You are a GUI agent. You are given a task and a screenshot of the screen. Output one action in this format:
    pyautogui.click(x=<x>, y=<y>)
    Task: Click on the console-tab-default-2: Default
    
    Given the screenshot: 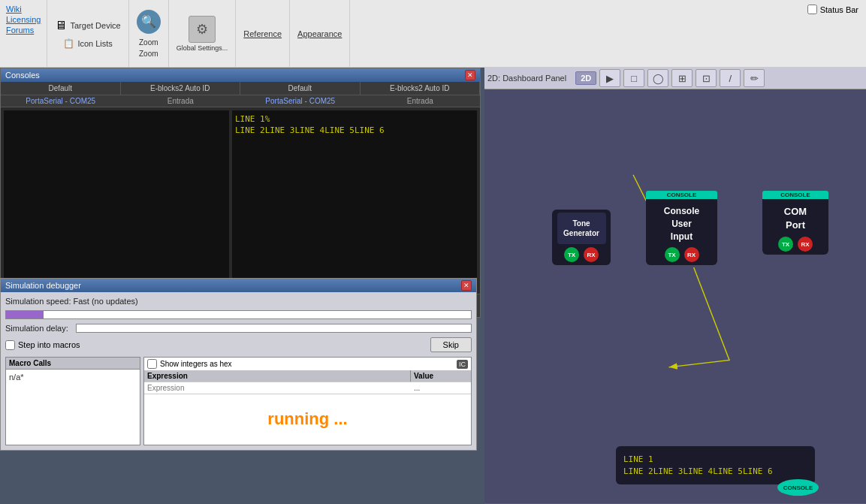 What is the action you would take?
    pyautogui.click(x=300, y=89)
    